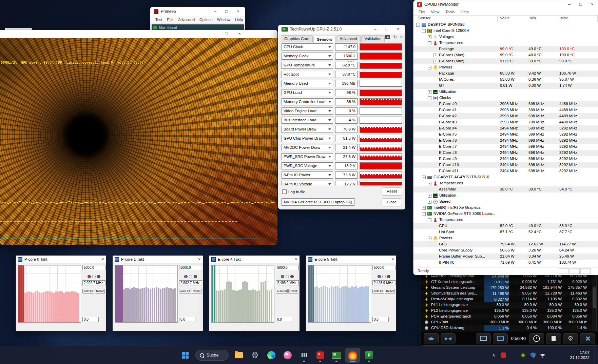 The width and height of the screenshot is (598, 364). Describe the element at coordinates (307, 83) in the screenshot. I see `sensor-select: Memory Used` at that location.